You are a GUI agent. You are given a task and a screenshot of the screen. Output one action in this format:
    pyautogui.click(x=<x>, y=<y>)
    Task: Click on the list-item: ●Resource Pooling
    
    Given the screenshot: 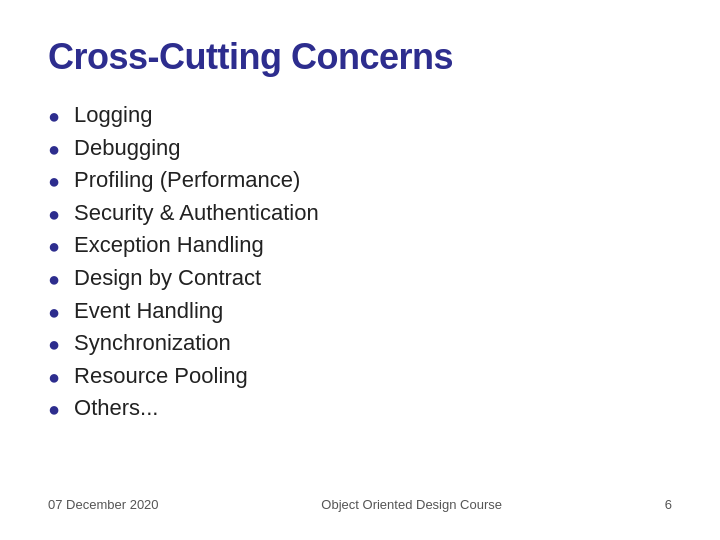 What is the action you would take?
    pyautogui.click(x=360, y=376)
    